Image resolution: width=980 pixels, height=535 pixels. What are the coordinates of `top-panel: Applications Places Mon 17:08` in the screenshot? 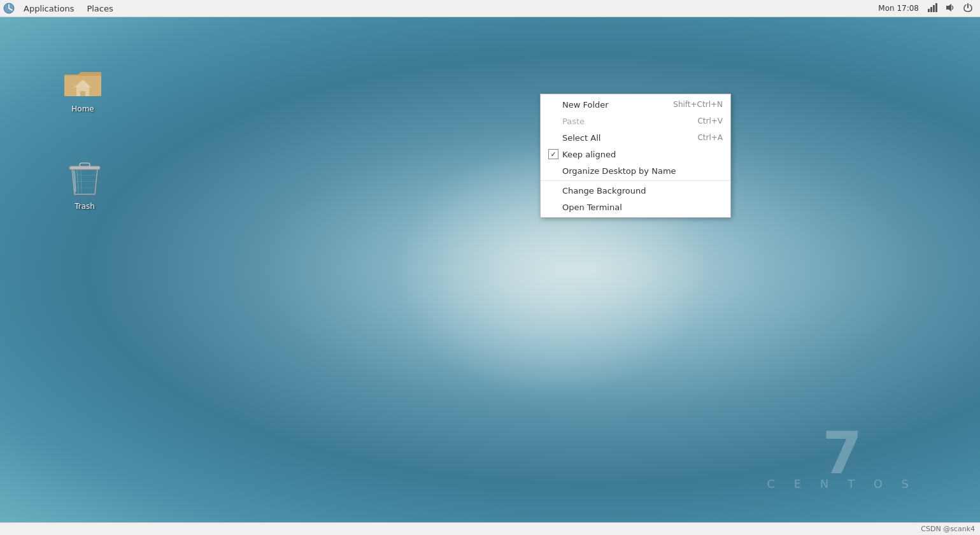 It's located at (490, 9).